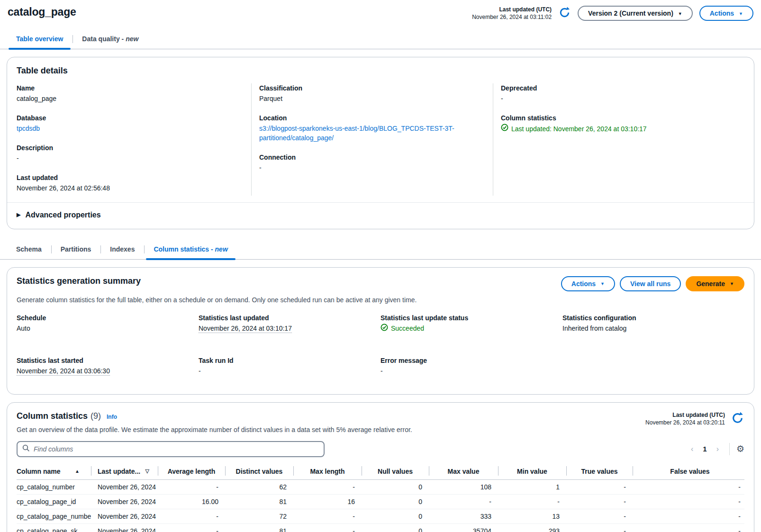 The height and width of the screenshot is (532, 761). Describe the element at coordinates (124, 472) in the screenshot. I see `header-last-update: Last update... ▽` at that location.